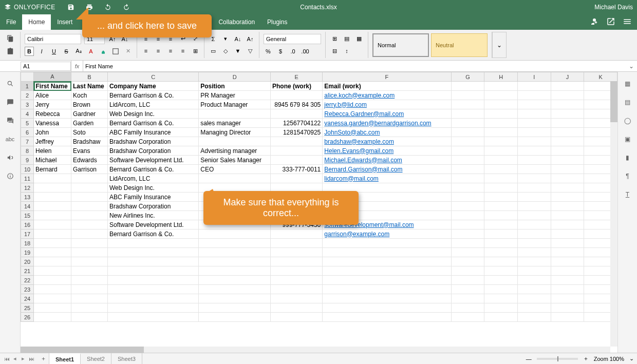 Image resolution: width=637 pixels, height=364 pixels. I want to click on cell: Web Design Inc., so click(153, 114).